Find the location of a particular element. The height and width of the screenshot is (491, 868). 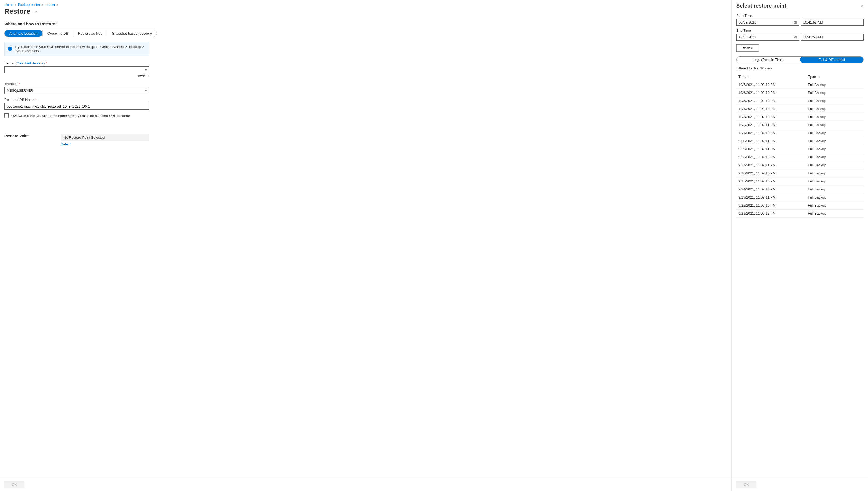

restore-point-row: 9/22/2021, 11:02:10 PMFull Backup is located at coordinates (800, 206).